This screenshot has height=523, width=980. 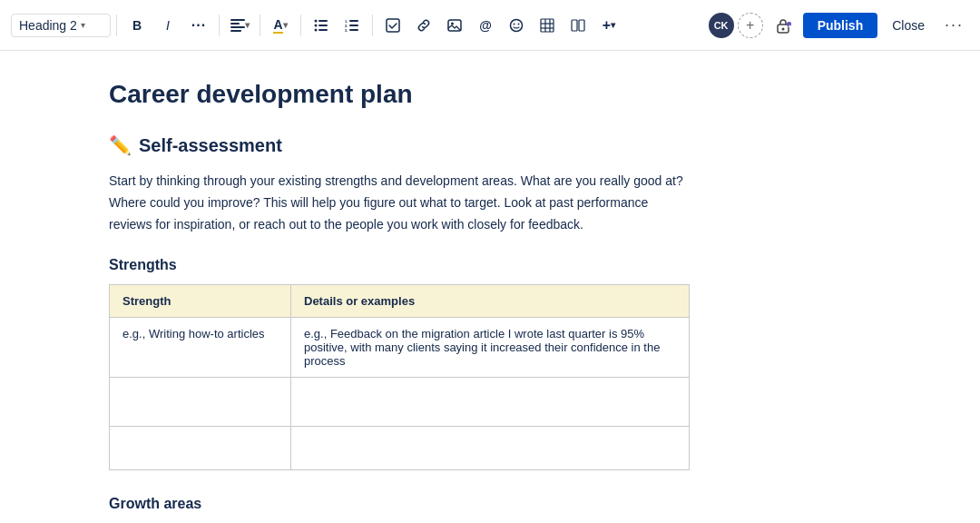 What do you see at coordinates (424, 25) in the screenshot?
I see `link-button` at bounding box center [424, 25].